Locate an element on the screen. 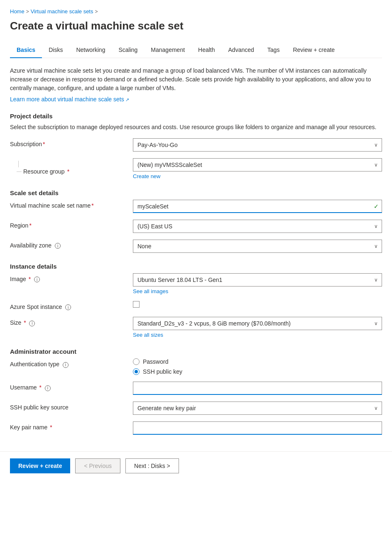 This screenshot has height=551, width=392. auth-password-option: Password is located at coordinates (257, 362).